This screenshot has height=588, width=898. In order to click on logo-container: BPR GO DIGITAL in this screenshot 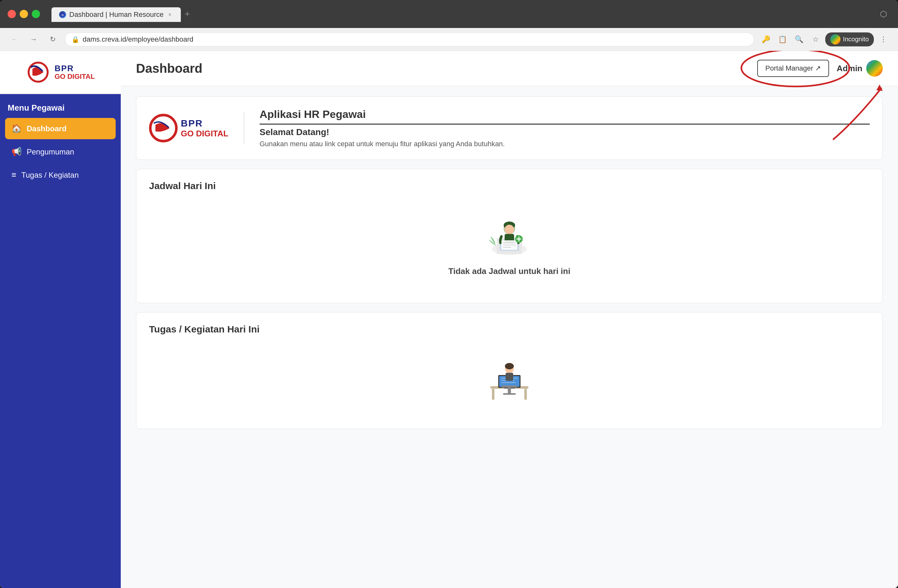, I will do `click(60, 72)`.